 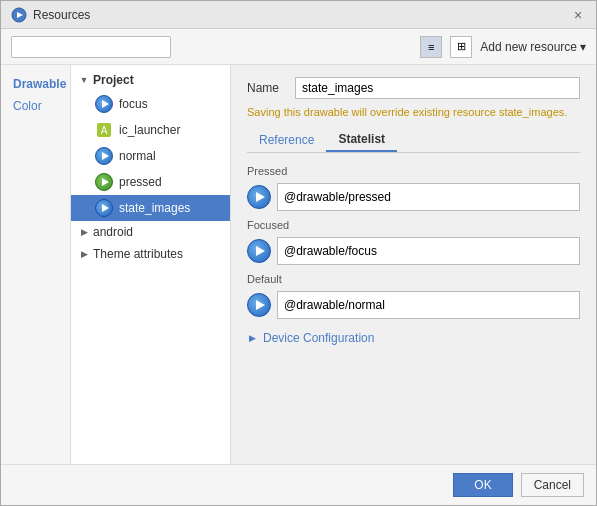 What do you see at coordinates (414, 338) in the screenshot?
I see `device-config-section: ▶ Device Configuration` at bounding box center [414, 338].